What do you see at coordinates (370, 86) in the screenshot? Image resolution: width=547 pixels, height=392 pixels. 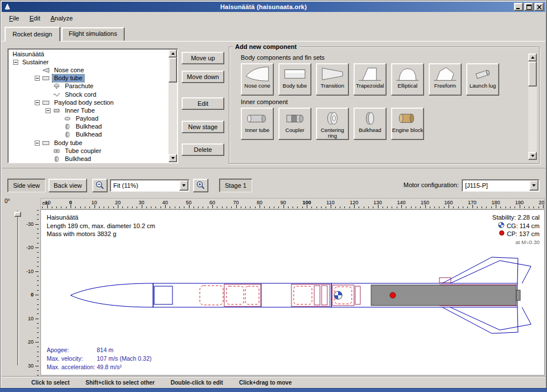 I see `palette-item-label: Trapezoidal` at bounding box center [370, 86].